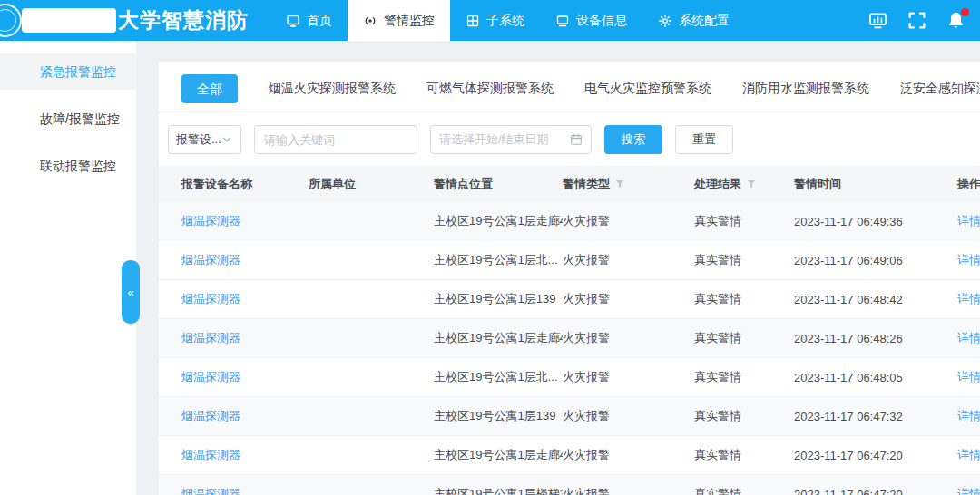  Describe the element at coordinates (473, 21) in the screenshot. I see `subsystem-icon` at that location.